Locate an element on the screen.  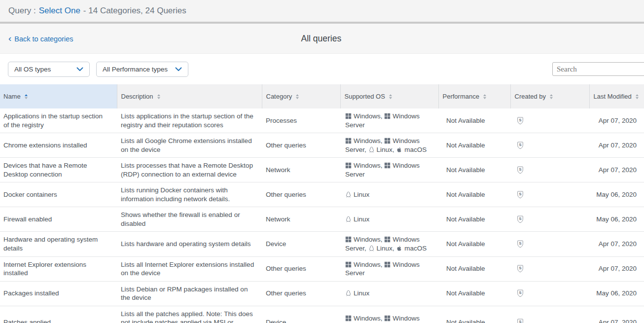
column-label: Performance is located at coordinates (461, 97).